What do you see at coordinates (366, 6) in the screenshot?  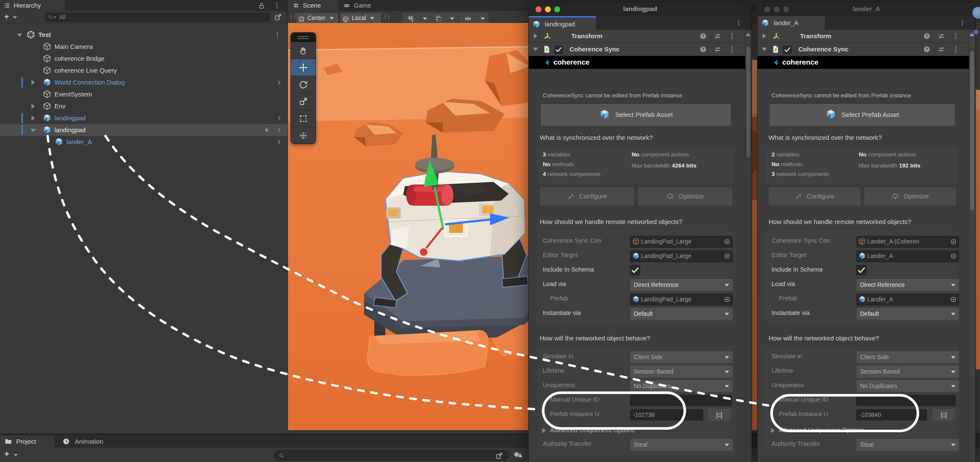 I see `tab-game: Game` at bounding box center [366, 6].